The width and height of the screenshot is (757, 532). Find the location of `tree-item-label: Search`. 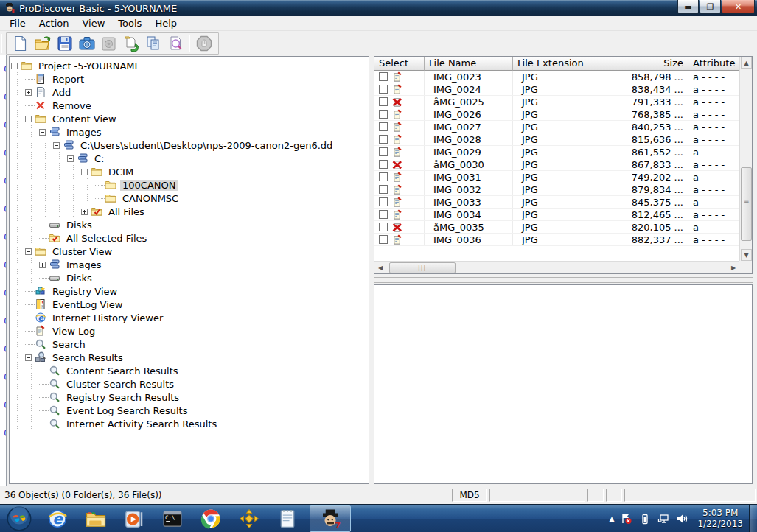

tree-item-label: Search is located at coordinates (69, 345).